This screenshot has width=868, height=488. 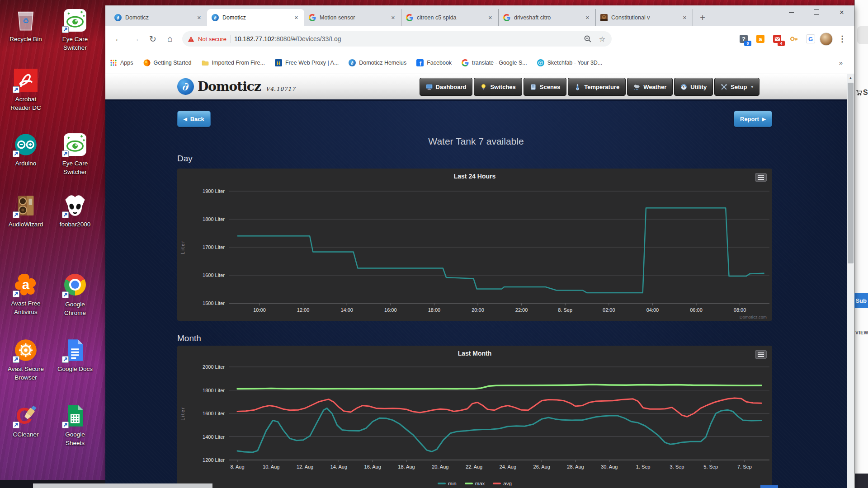 I want to click on nav-setup-button: Setup▾, so click(x=737, y=87).